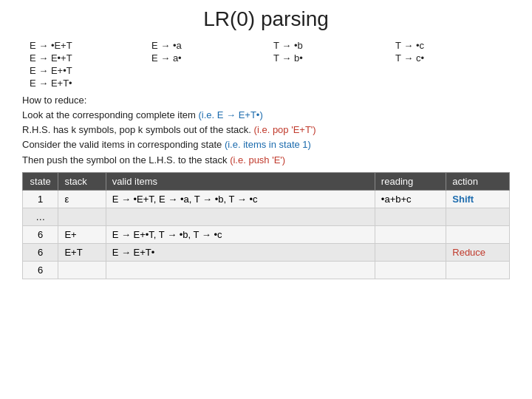  Describe the element at coordinates (240, 199) in the screenshot. I see `cell-valid-items: E → •E+T, E → •a, T → •b, T → •c` at that location.